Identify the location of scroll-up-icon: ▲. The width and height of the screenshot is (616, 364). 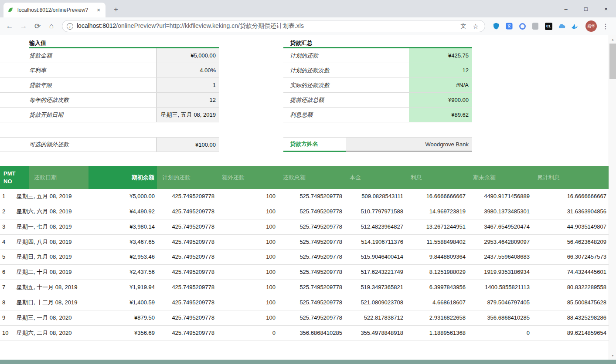
(613, 39).